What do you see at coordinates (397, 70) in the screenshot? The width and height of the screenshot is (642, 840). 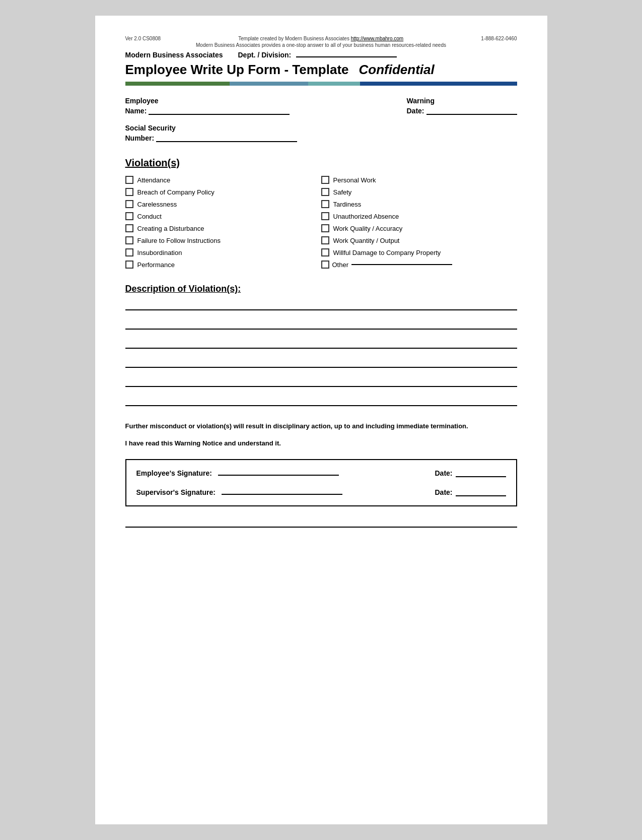 I see `confidential-label: Confidential` at bounding box center [397, 70].